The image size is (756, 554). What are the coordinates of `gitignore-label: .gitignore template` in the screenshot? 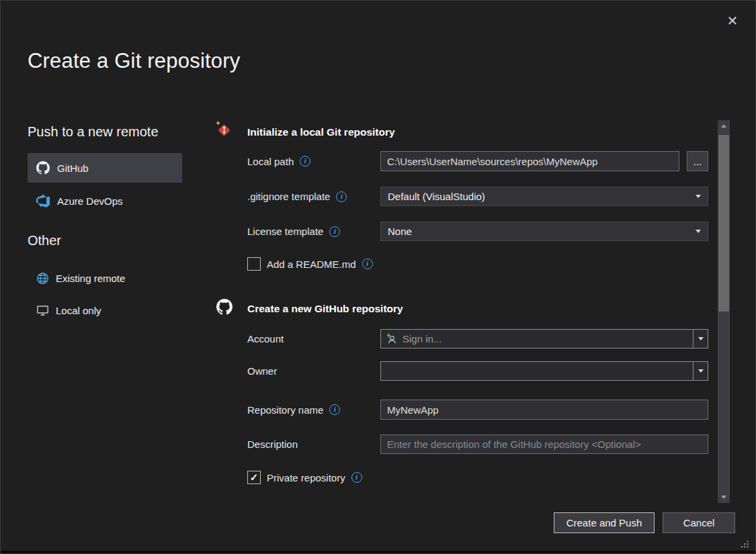 It's located at (289, 196).